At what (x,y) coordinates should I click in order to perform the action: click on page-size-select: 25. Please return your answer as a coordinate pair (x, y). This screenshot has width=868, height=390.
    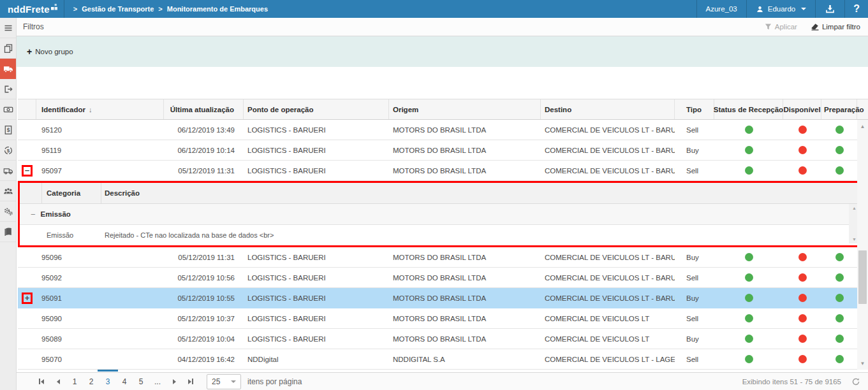
    Looking at the image, I should click on (224, 382).